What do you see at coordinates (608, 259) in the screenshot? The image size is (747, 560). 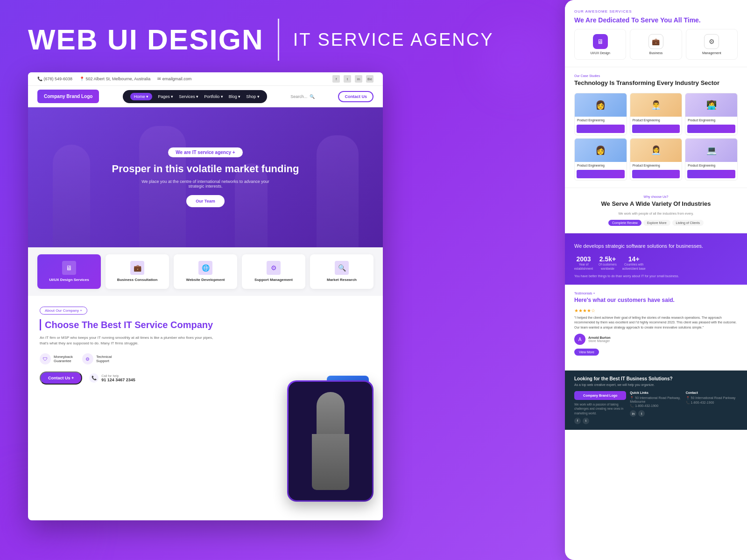 I see `stat-customers-number: 2.5k+` at bounding box center [608, 259].